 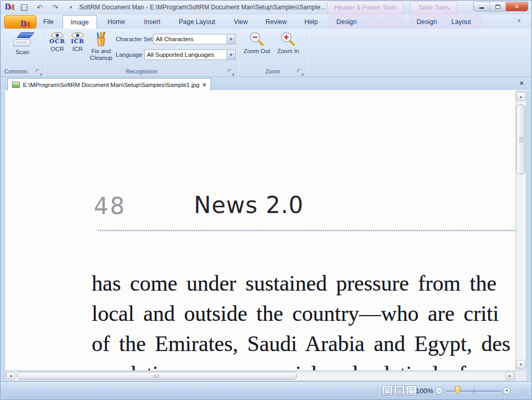 I want to click on character-set-label: Character Set, so click(x=134, y=39).